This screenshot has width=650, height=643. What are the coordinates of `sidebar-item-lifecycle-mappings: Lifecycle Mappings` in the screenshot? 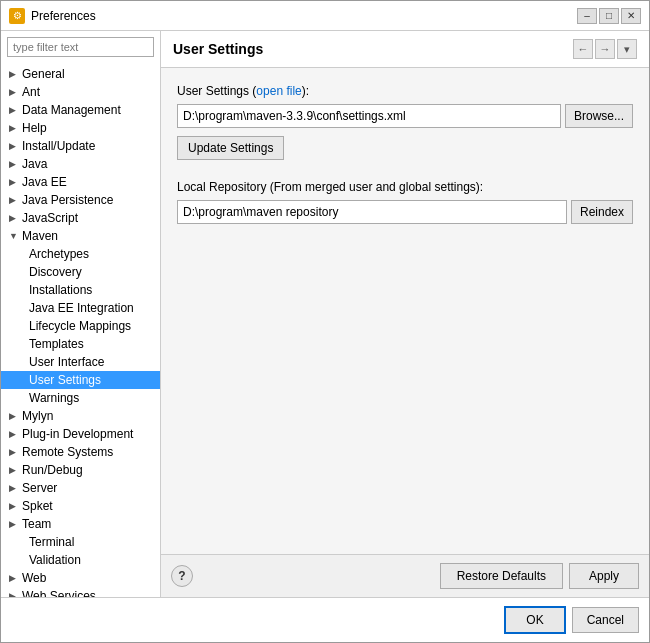 It's located at (80, 326).